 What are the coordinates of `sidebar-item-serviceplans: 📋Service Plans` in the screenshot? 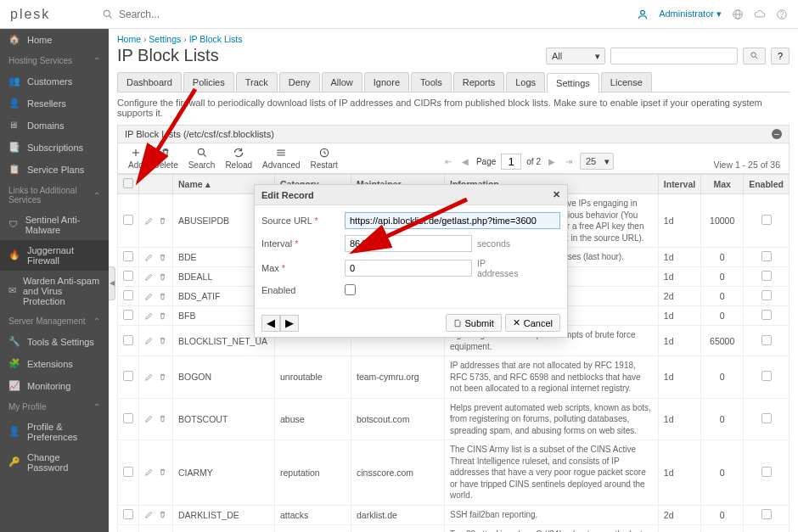 It's located at (54, 170).